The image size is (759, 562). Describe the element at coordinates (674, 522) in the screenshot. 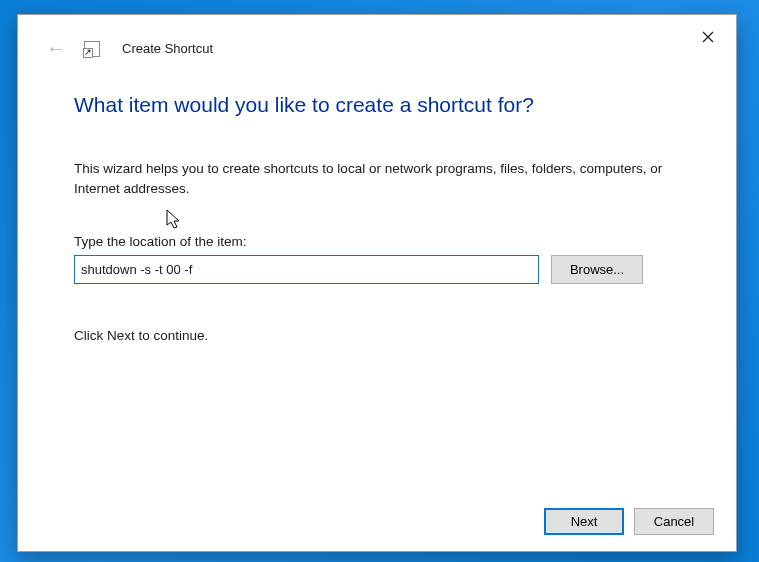

I see `cancel-button: Cancel` at that location.